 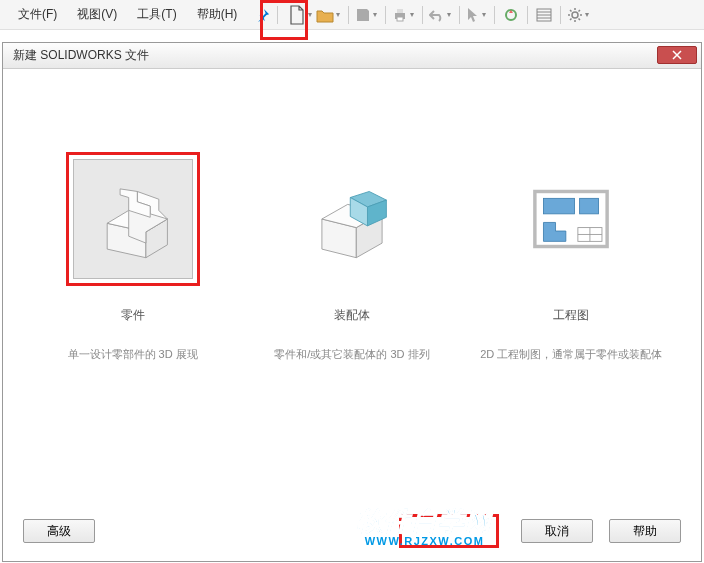 What do you see at coordinates (81, 56) in the screenshot?
I see `dialog-title-text: 新建 SOLIDWORKS 文件` at bounding box center [81, 56].